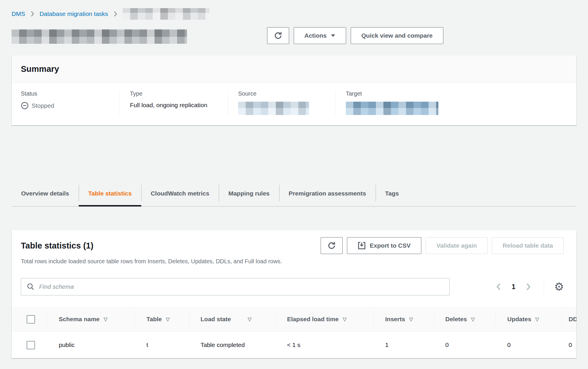 This screenshot has width=588, height=369. Describe the element at coordinates (384, 246) in the screenshot. I see `export-to-csv-button: Export to CSV` at that location.